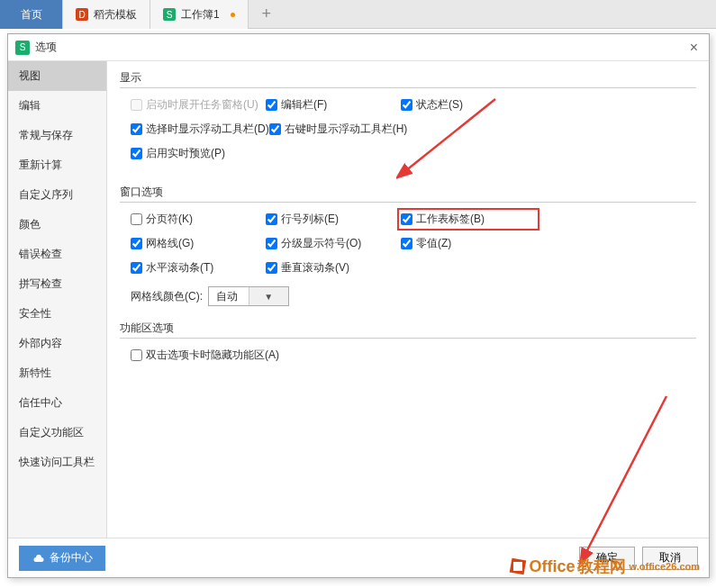  Describe the element at coordinates (249, 296) in the screenshot. I see `grid-color-dropdown: 自动 ▼` at that location.